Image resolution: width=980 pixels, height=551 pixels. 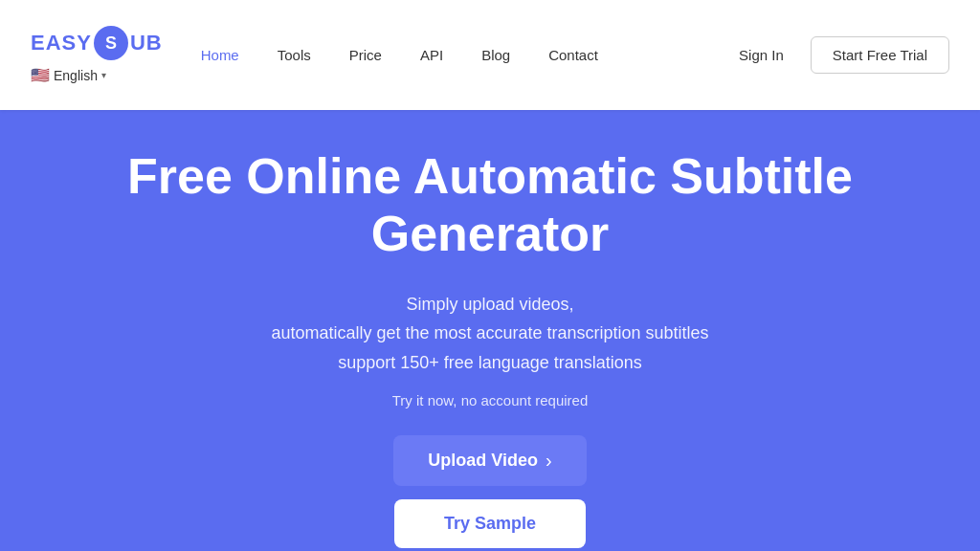 I want to click on nav-item-tools: Tools, so click(x=295, y=55).